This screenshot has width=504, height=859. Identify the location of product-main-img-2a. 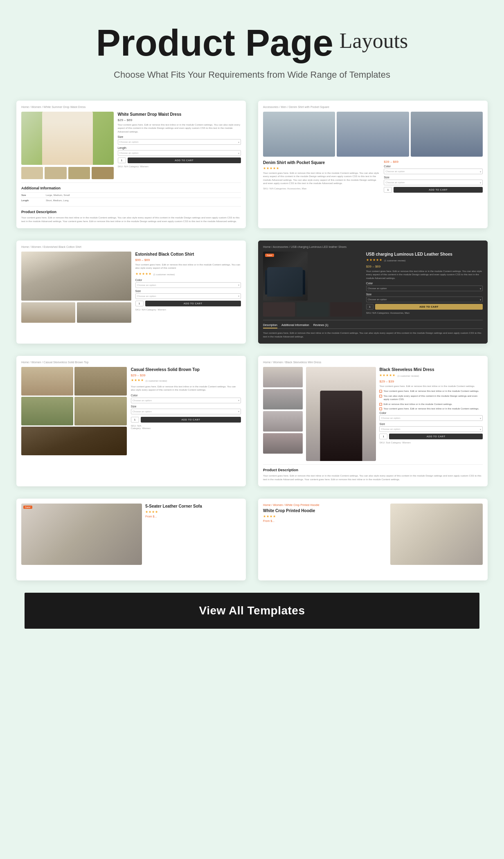
(299, 134).